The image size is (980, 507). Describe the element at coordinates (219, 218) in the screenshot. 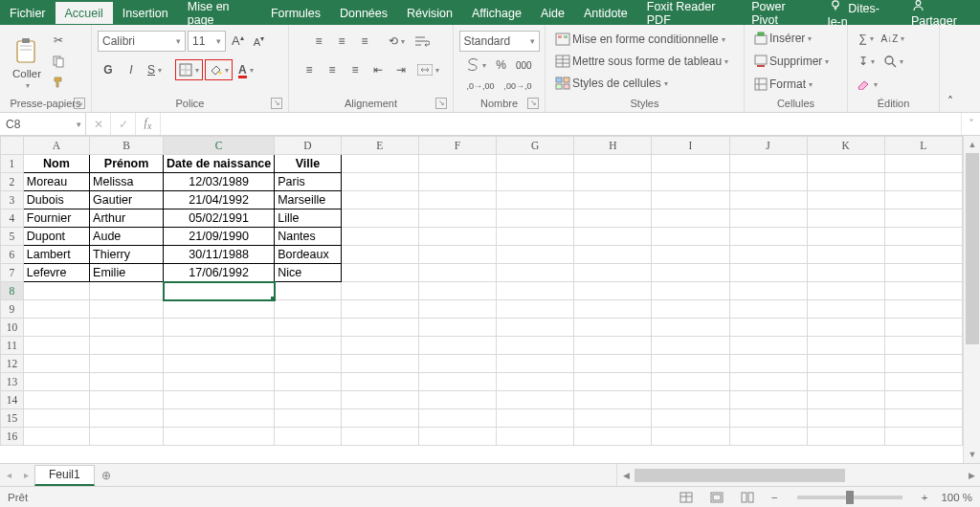

I see `cell: 05/02/1991` at that location.